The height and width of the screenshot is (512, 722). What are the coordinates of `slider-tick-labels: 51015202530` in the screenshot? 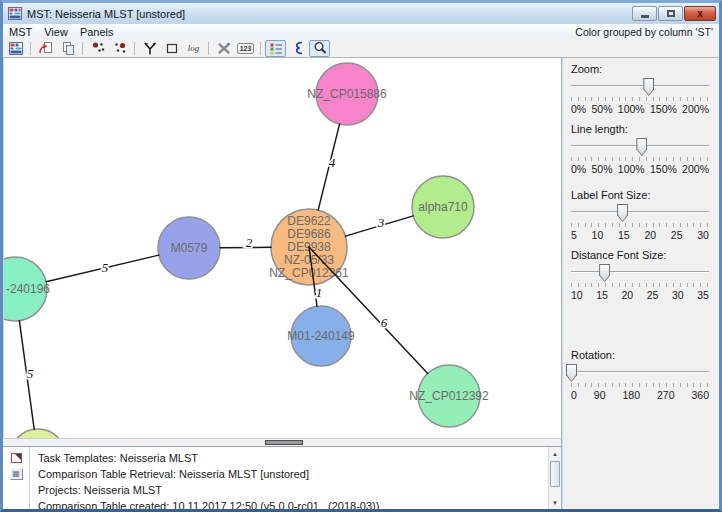 It's located at (640, 235).